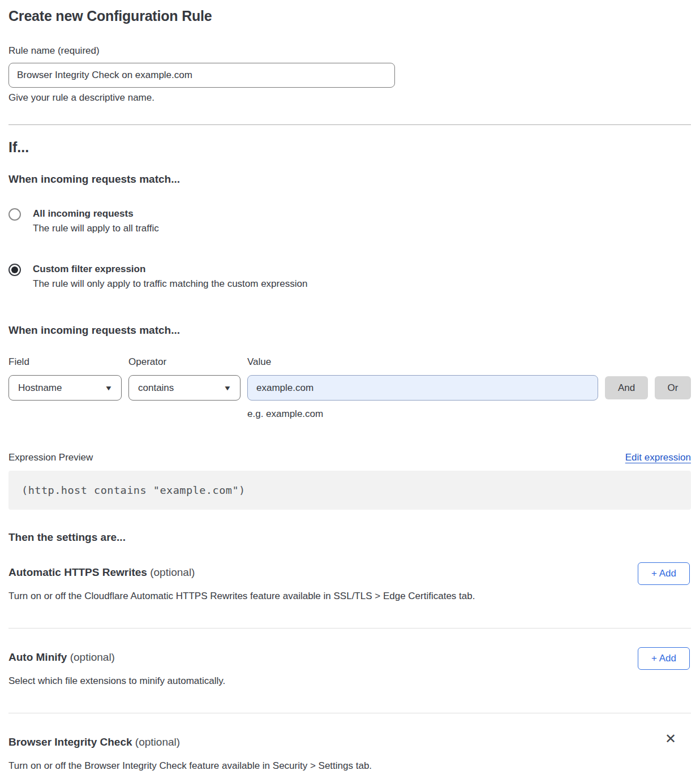 Image resolution: width=700 pixels, height=779 pixels. Describe the element at coordinates (37, 657) in the screenshot. I see `setting-name: Auto Minify` at that location.